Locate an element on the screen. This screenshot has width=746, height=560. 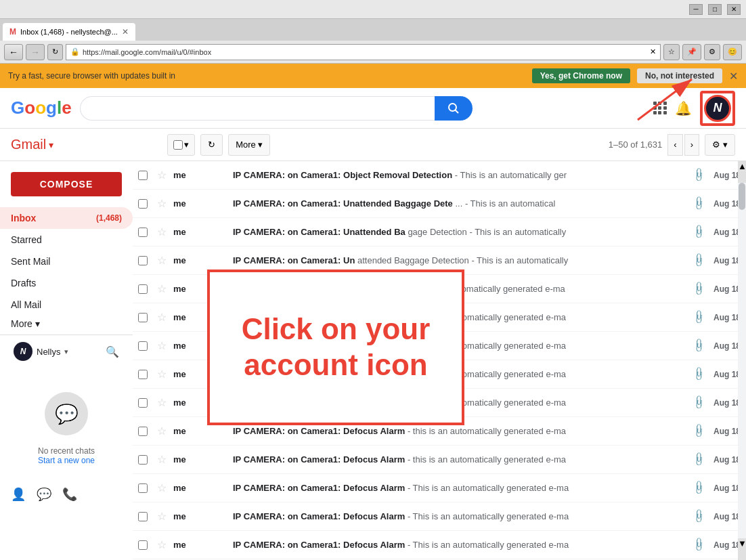
emoji-button: 😊 is located at coordinates (732, 52).